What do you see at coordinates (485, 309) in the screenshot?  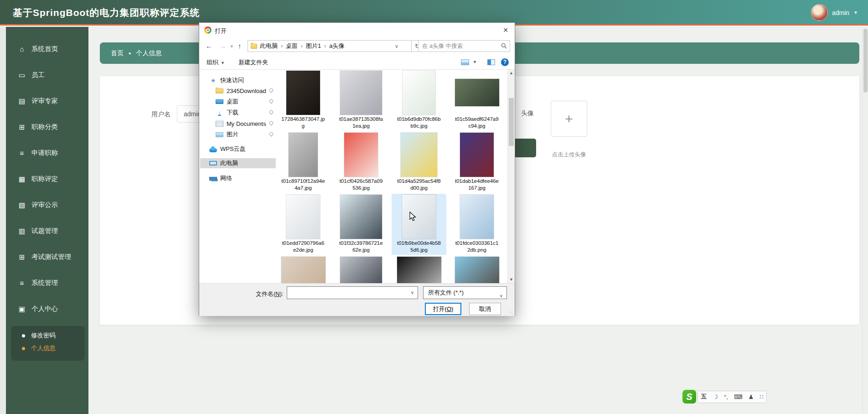 I see `cancel-button: 取消` at bounding box center [485, 309].